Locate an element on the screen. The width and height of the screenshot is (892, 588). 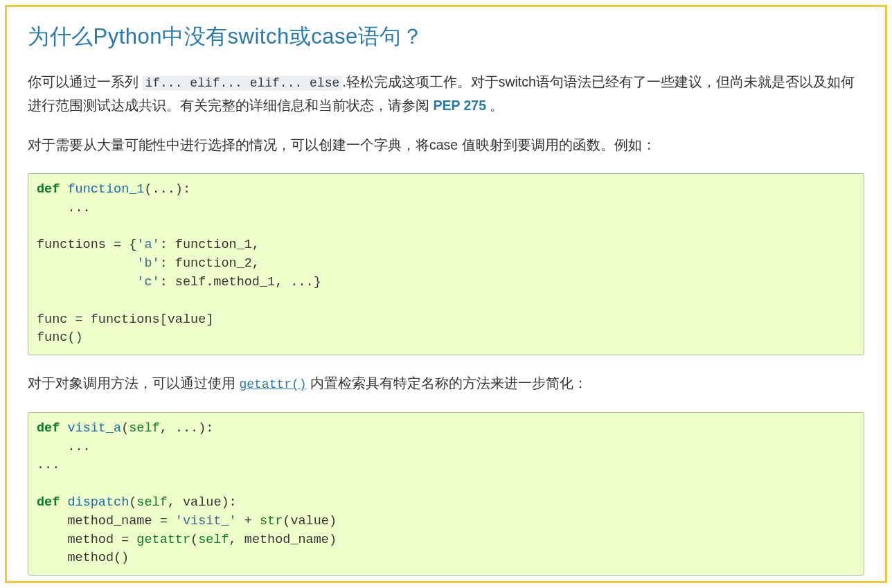
code-text: : self.method_1, ...} is located at coordinates (241, 283).